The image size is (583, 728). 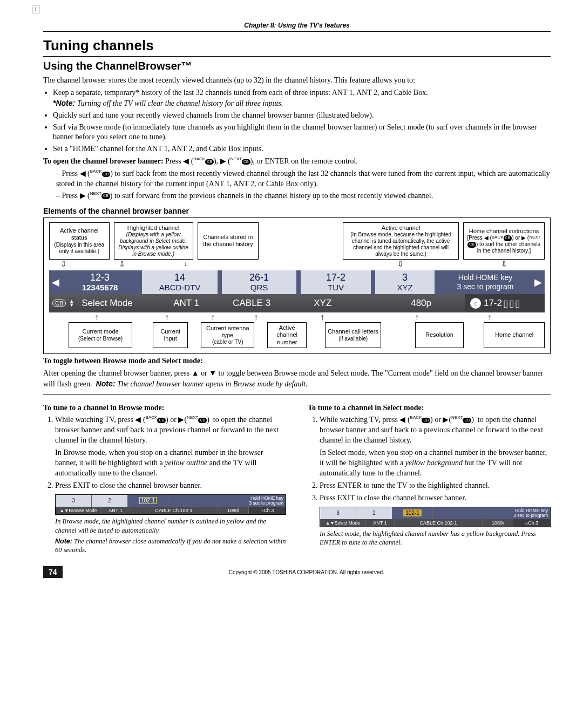 I want to click on select-heading: To tune to a channel in Select mode:, so click(x=429, y=408).